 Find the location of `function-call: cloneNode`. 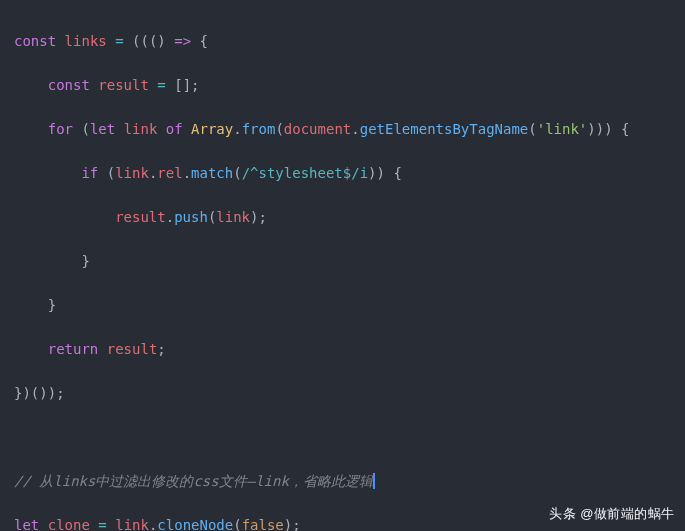

function-call: cloneNode is located at coordinates (195, 524).